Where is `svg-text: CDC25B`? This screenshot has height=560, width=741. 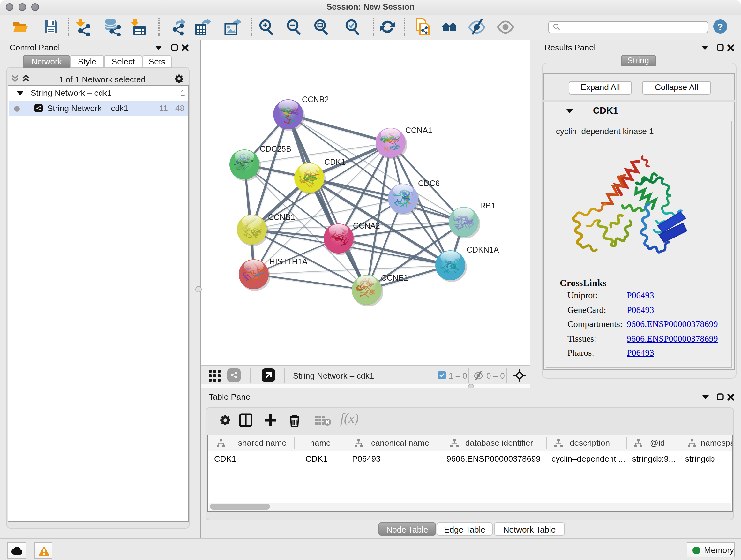
svg-text: CDC25B is located at coordinates (275, 149).